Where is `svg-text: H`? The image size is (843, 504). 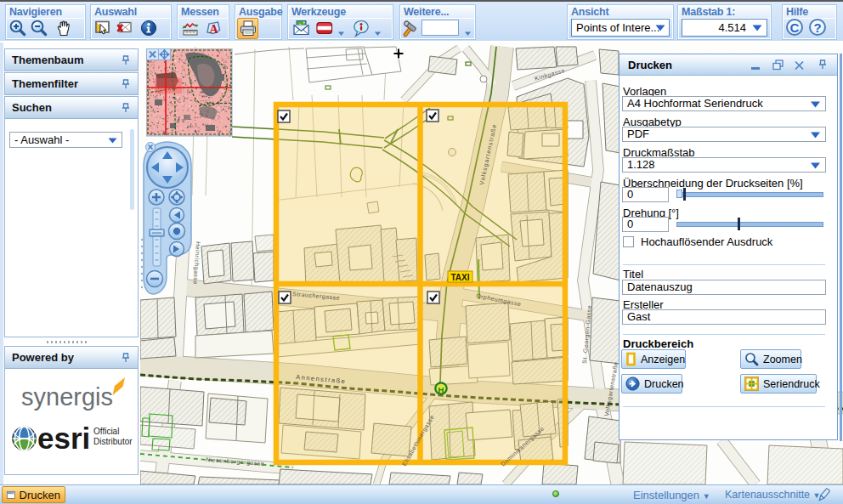 svg-text: H is located at coordinates (442, 389).